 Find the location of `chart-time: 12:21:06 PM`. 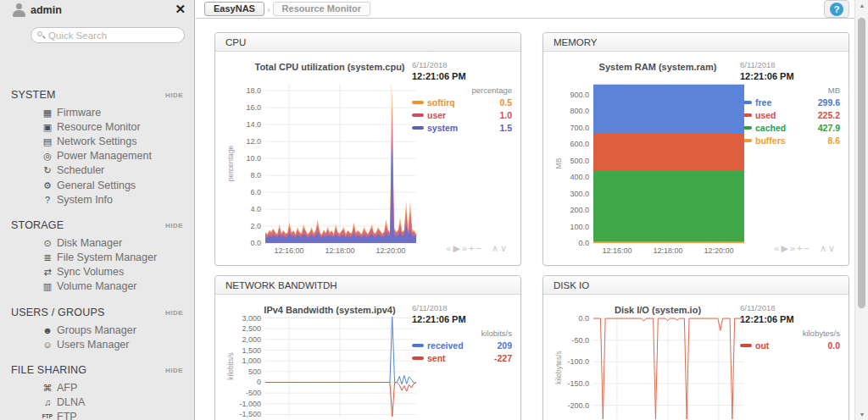

chart-time: 12:21:06 PM is located at coordinates (462, 319).